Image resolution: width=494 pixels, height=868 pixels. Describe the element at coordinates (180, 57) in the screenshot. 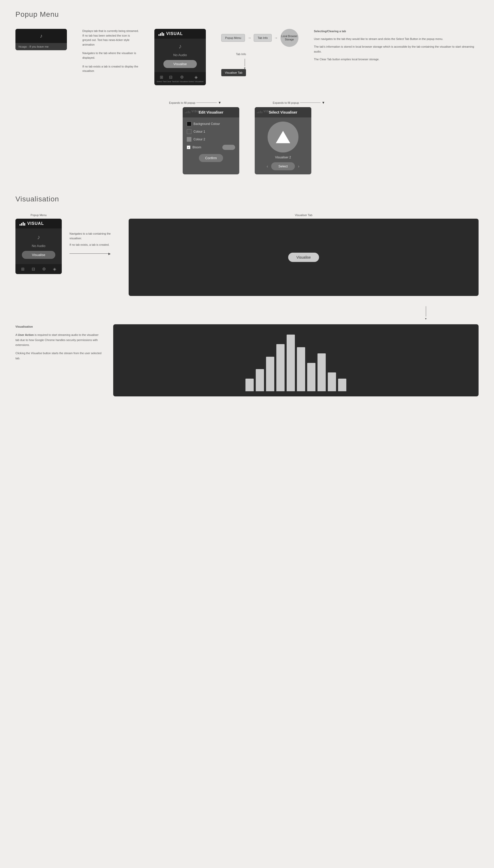

I see `phone-main-mockup: VISUAL ♪ No Audio Visualise ⊞ Select Tab` at that location.